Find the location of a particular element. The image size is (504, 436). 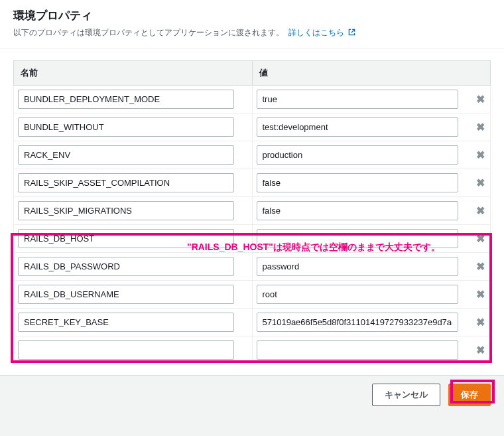

save-button: 保存 is located at coordinates (470, 395).